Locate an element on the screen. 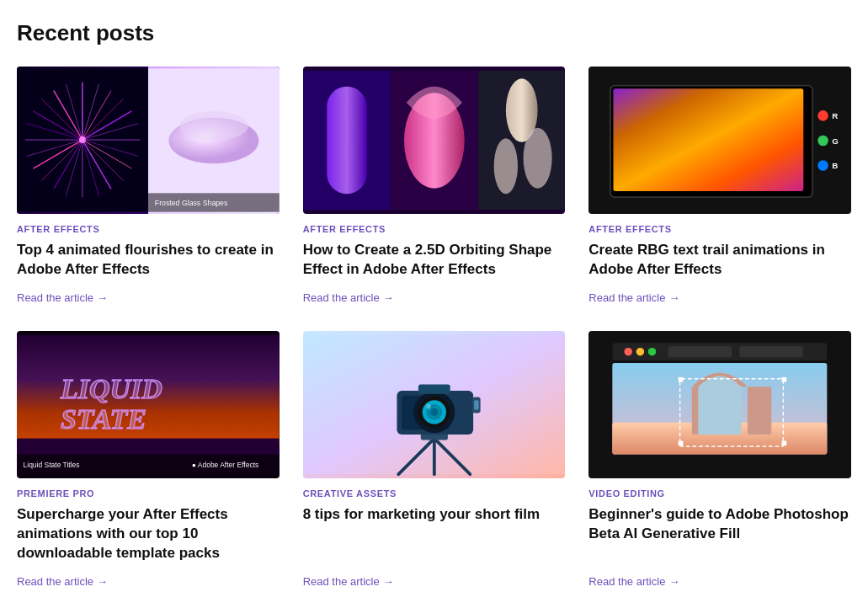 The width and height of the screenshot is (868, 592). card-2-read-label: Read the article is located at coordinates (342, 298).